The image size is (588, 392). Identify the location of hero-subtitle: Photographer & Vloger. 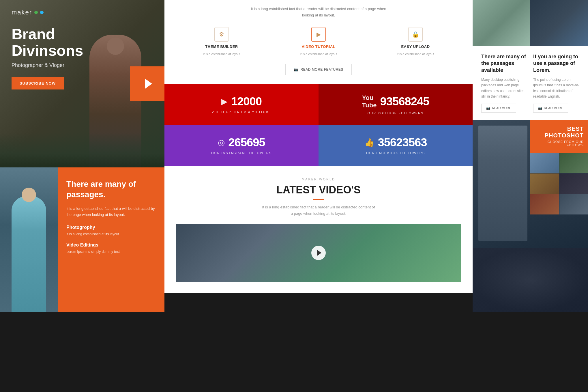
(47, 65).